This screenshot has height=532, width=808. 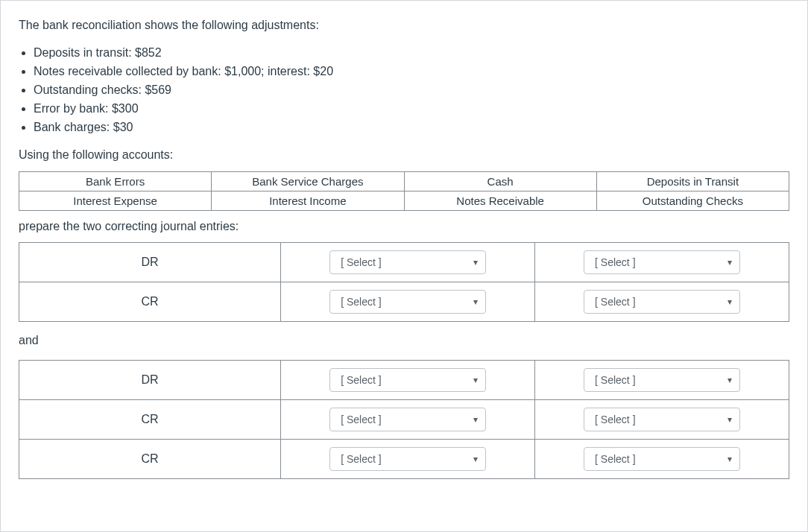 I want to click on list-item: Bank charges: $30, so click(x=411, y=128).